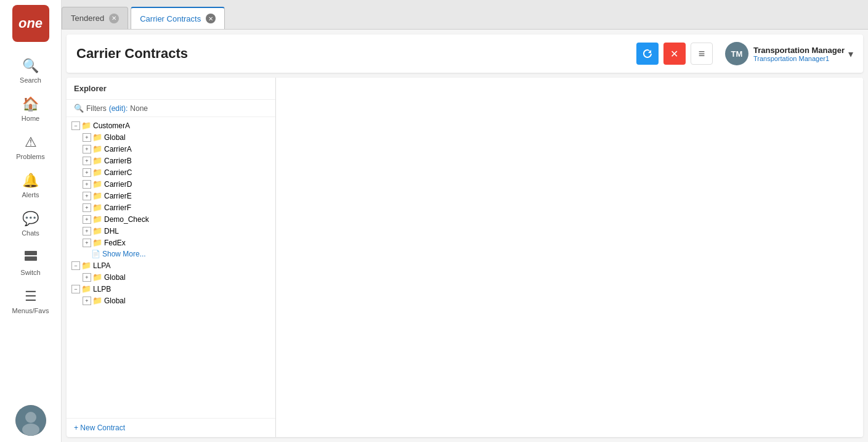 The image size is (868, 442). I want to click on tree-toggle-customerA: −, so click(76, 126).